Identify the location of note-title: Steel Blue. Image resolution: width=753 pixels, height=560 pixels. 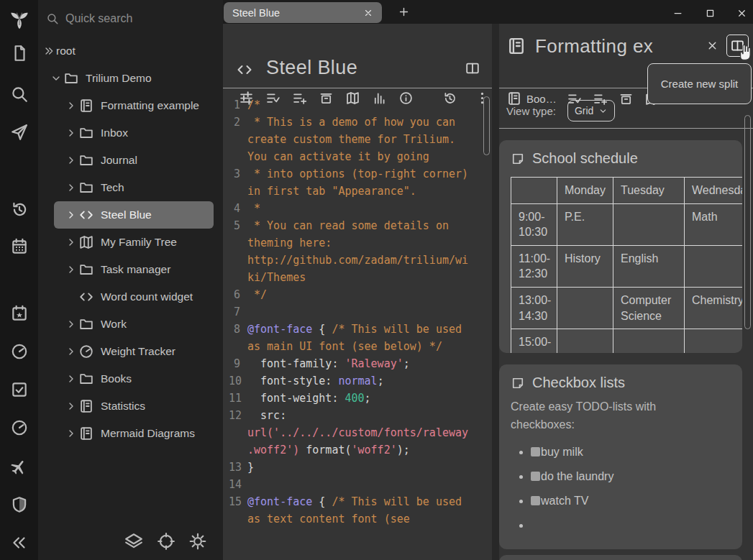
(312, 68).